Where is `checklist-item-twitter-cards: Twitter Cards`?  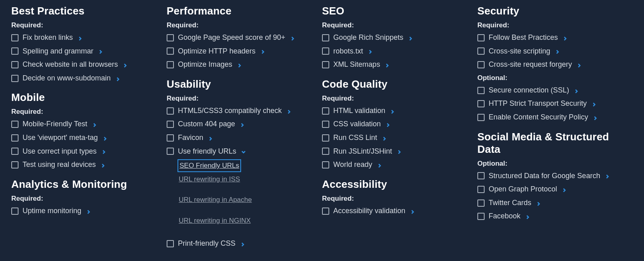
checklist-item-twitter-cards: Twitter Cards is located at coordinates (551, 203).